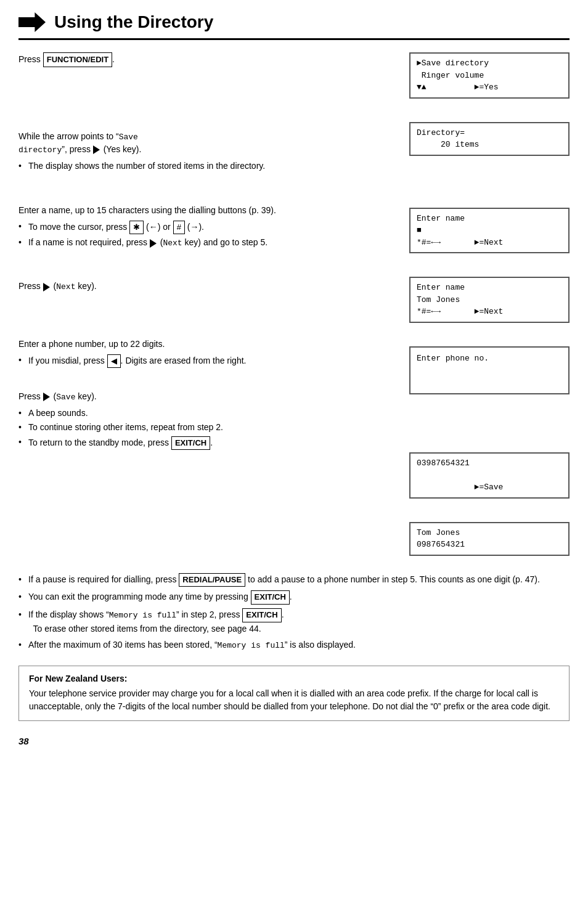  I want to click on step-4-block: Press (Next key)., so click(208, 287).